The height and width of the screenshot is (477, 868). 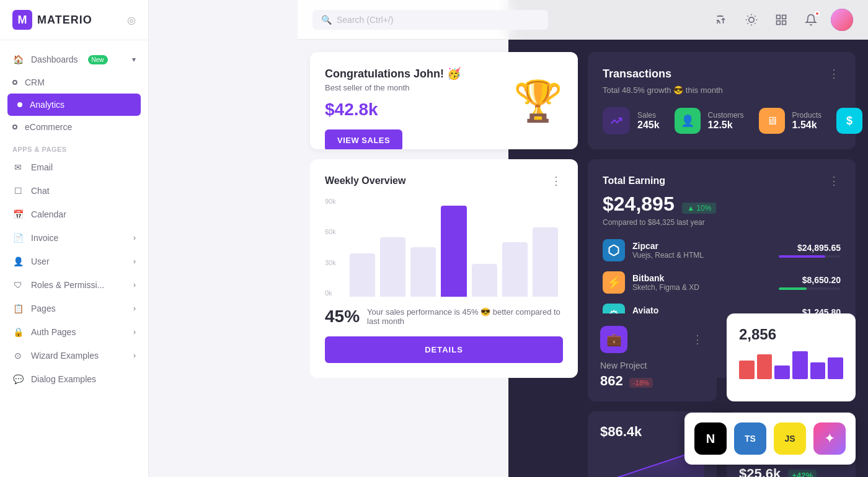 What do you see at coordinates (430, 20) in the screenshot?
I see `search-box: 🔍 Search (Ctrl+/)` at bounding box center [430, 20].